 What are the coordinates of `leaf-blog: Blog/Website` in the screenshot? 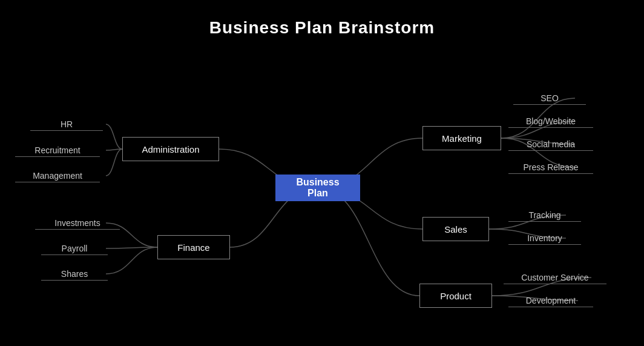 It's located at (551, 121).